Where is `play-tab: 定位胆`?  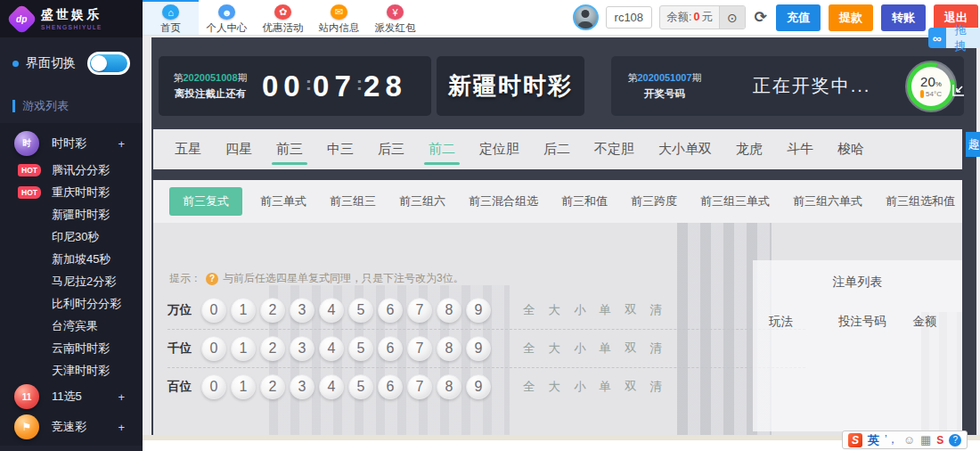
play-tab: 定位胆 is located at coordinates (499, 150).